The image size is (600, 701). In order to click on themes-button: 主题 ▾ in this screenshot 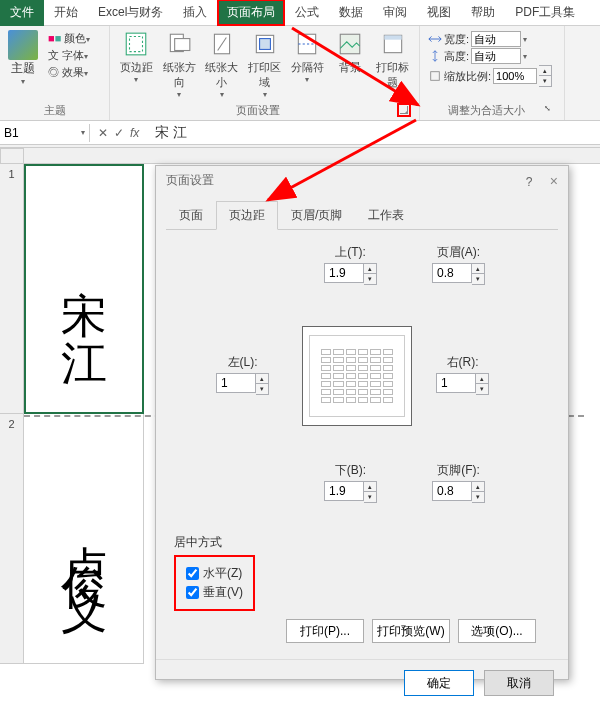, I will do `click(23, 58)`.